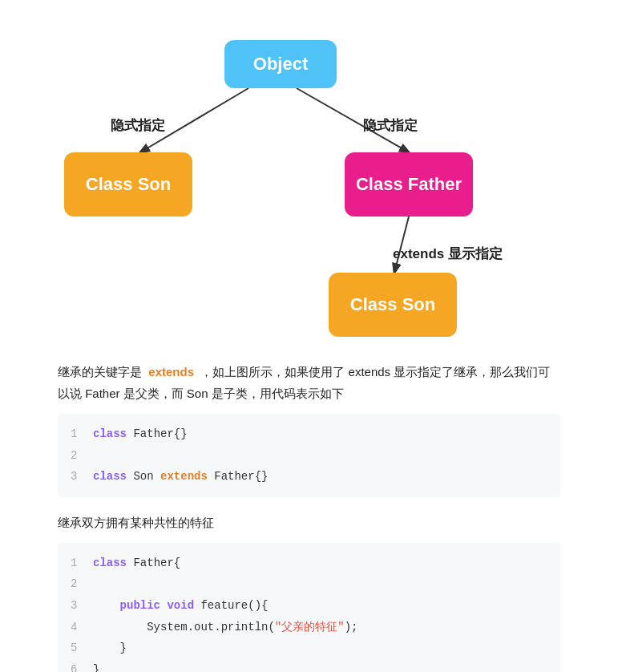  What do you see at coordinates (309, 563) in the screenshot?
I see `code-line: 1 class Father{` at bounding box center [309, 563].